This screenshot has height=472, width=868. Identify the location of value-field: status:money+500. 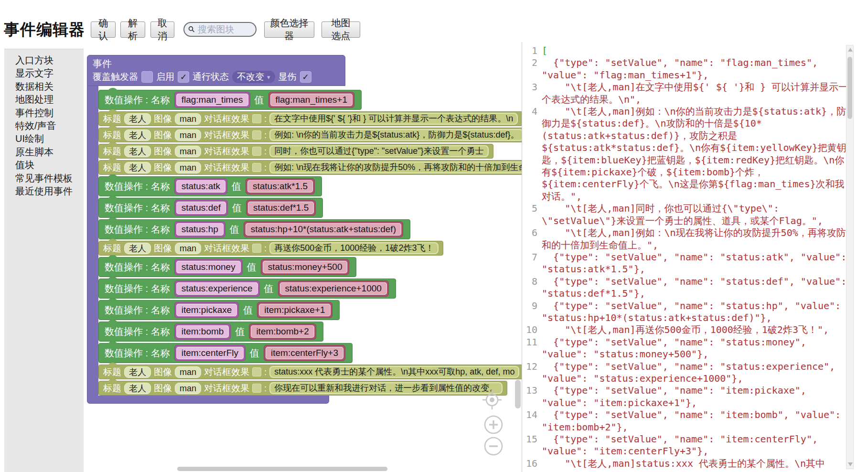
(305, 267).